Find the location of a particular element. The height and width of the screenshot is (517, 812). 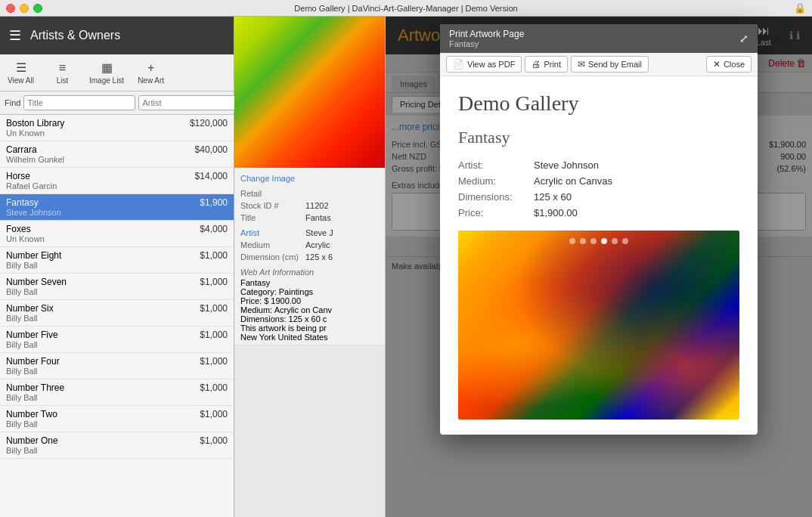

artwork-name: Fantasy is located at coordinates (33, 203).